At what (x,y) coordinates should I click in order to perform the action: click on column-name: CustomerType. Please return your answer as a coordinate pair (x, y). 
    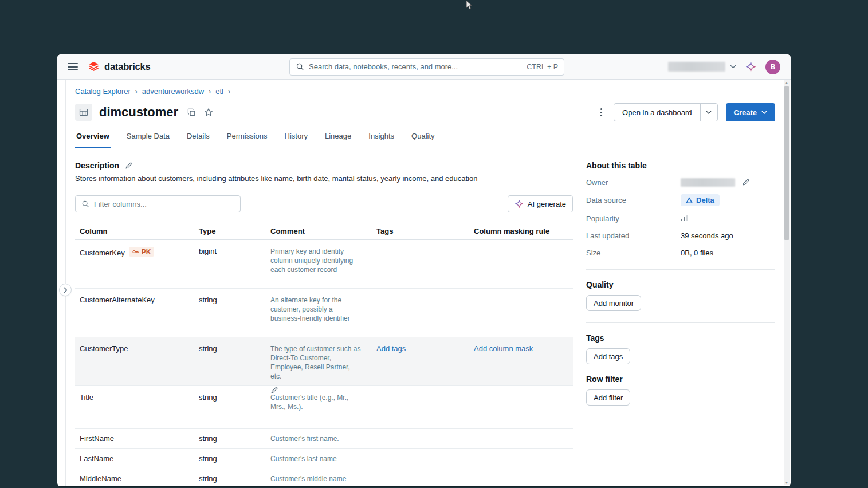
    Looking at the image, I should click on (104, 348).